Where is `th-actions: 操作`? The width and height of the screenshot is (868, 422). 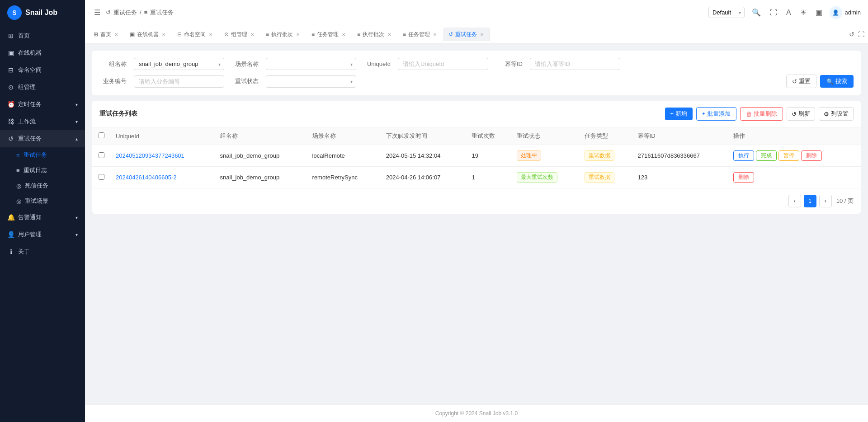
th-actions: 操作 is located at coordinates (794, 136).